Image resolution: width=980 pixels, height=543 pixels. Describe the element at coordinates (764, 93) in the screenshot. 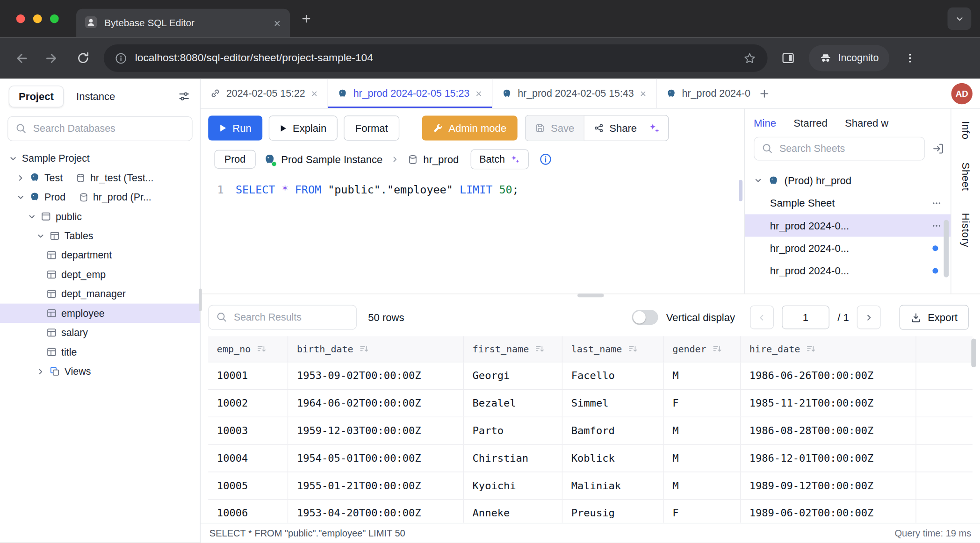

I see `new-sheet-button` at that location.